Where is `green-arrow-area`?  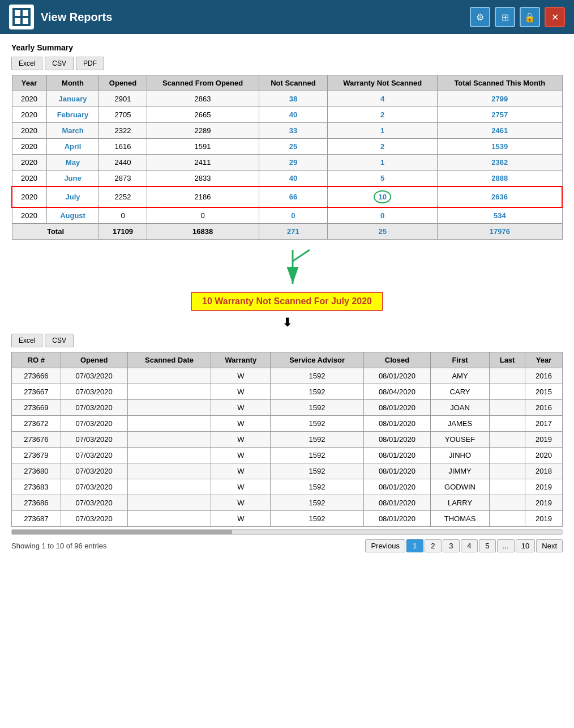
green-arrow-area is located at coordinates (287, 267).